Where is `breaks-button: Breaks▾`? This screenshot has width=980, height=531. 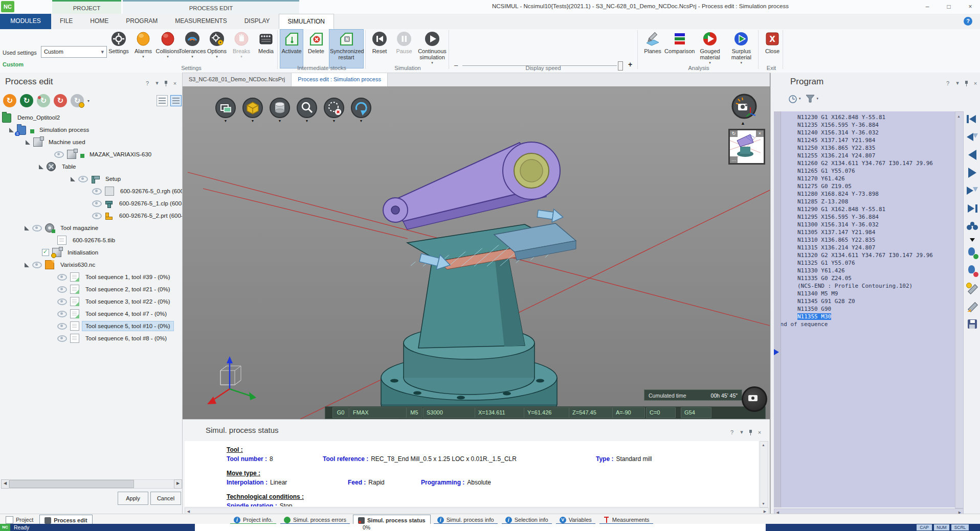
breaks-button: Breaks▾ is located at coordinates (241, 49).